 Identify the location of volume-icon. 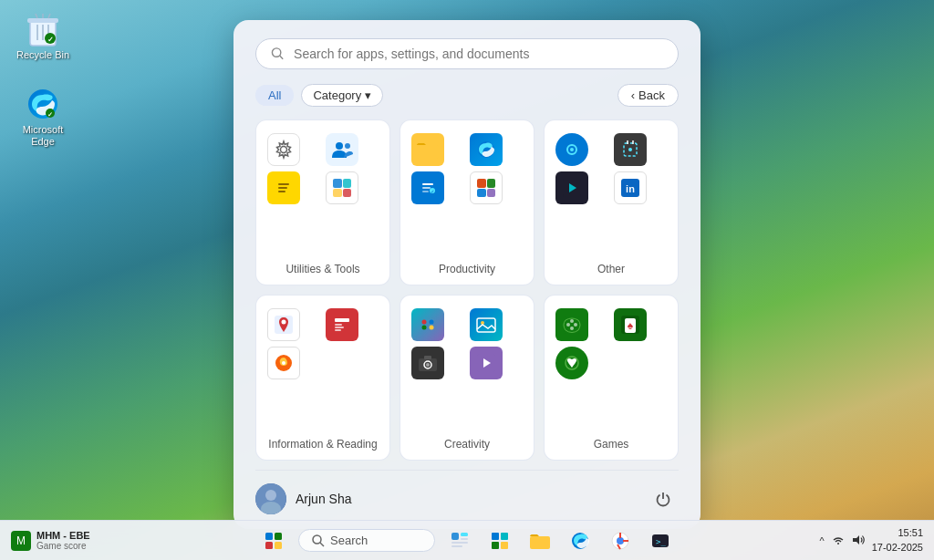
(858, 541).